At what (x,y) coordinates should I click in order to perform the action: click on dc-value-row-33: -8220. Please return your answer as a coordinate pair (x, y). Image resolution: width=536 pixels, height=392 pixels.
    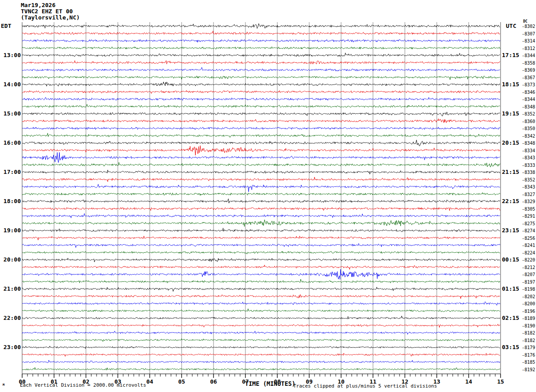
    Looking at the image, I should click on (528, 260).